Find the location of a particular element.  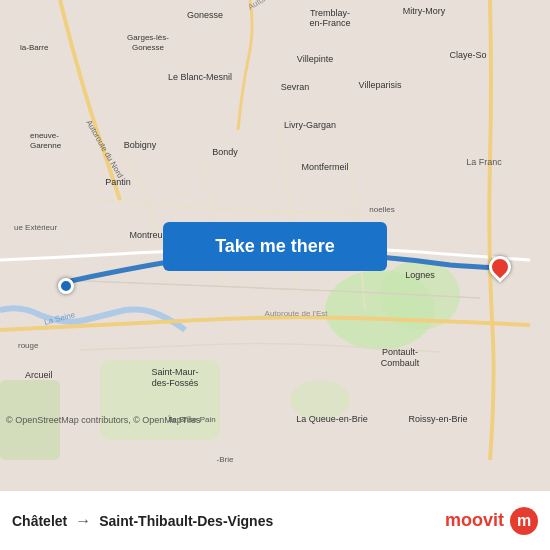

svg-text: Le Blanc-Mesnil is located at coordinates (200, 77).